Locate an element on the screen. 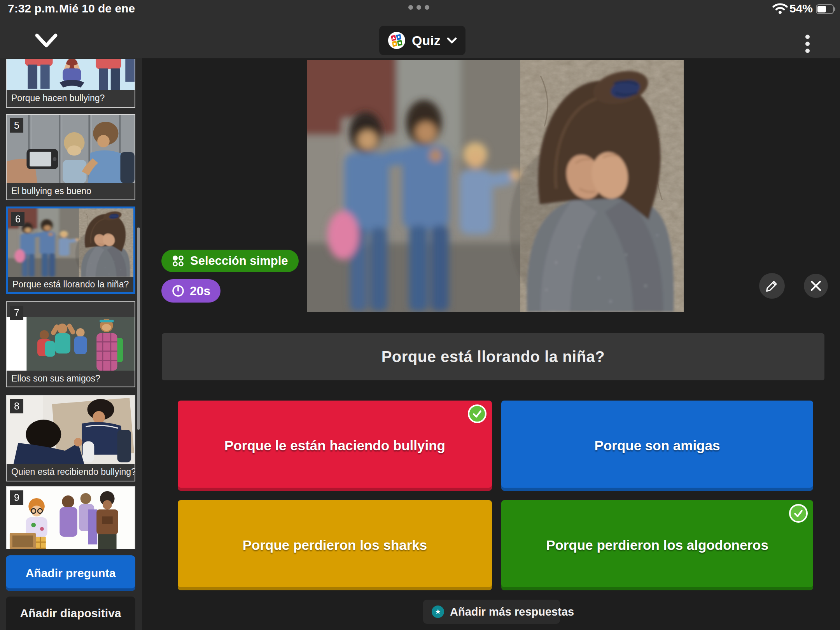 This screenshot has width=840, height=630. question-card-caption: Ellos son sus amigos? is located at coordinates (71, 378).